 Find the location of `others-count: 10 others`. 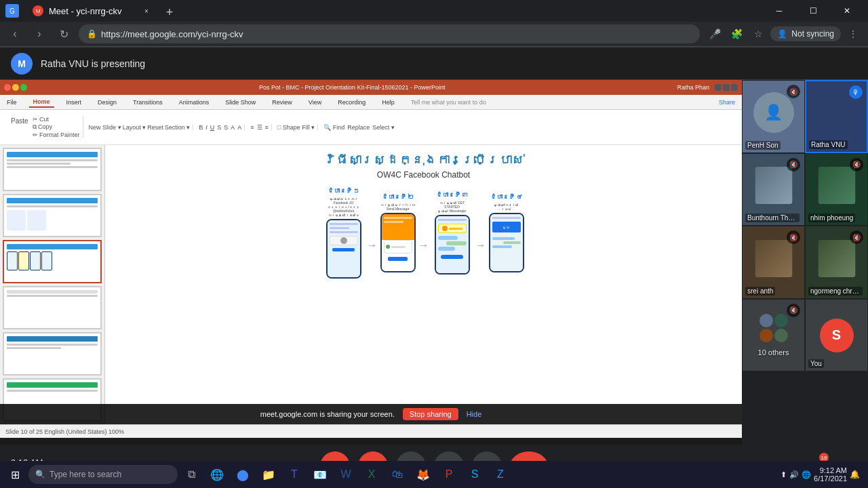

others-count: 10 others is located at coordinates (774, 352).